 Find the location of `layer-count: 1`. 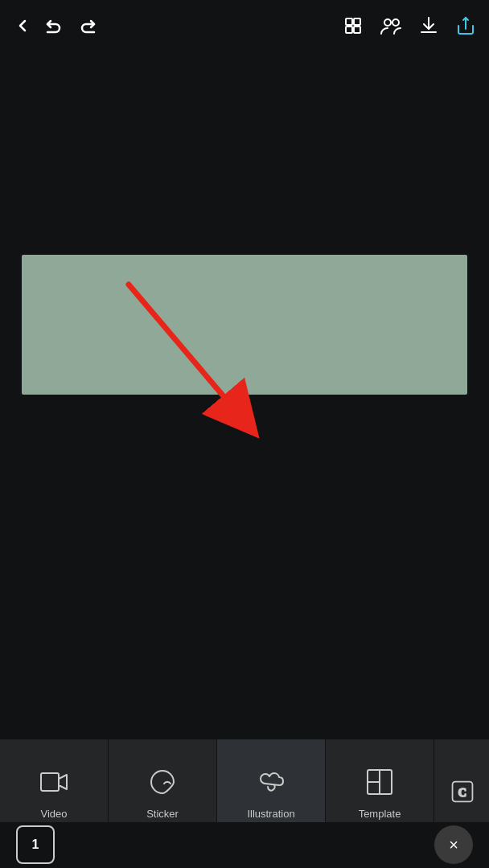

layer-count: 1 is located at coordinates (35, 845).